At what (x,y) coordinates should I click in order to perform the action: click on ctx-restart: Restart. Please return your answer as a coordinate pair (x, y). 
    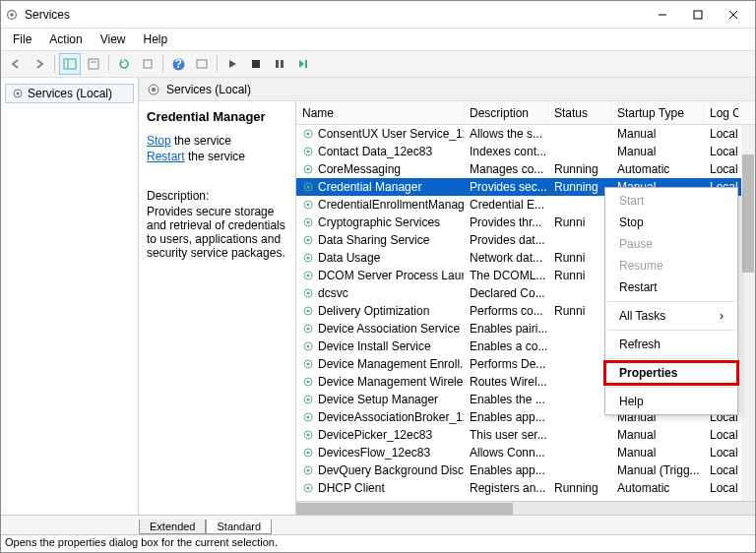
    Looking at the image, I should click on (671, 287).